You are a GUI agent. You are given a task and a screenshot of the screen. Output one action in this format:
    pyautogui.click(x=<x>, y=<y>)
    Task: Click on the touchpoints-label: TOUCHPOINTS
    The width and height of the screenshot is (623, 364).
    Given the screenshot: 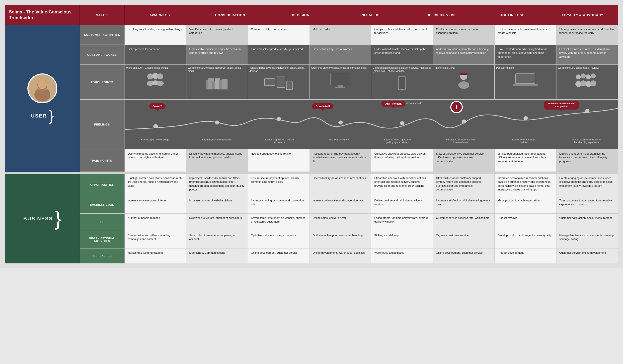 What is the action you would take?
    pyautogui.click(x=102, y=82)
    